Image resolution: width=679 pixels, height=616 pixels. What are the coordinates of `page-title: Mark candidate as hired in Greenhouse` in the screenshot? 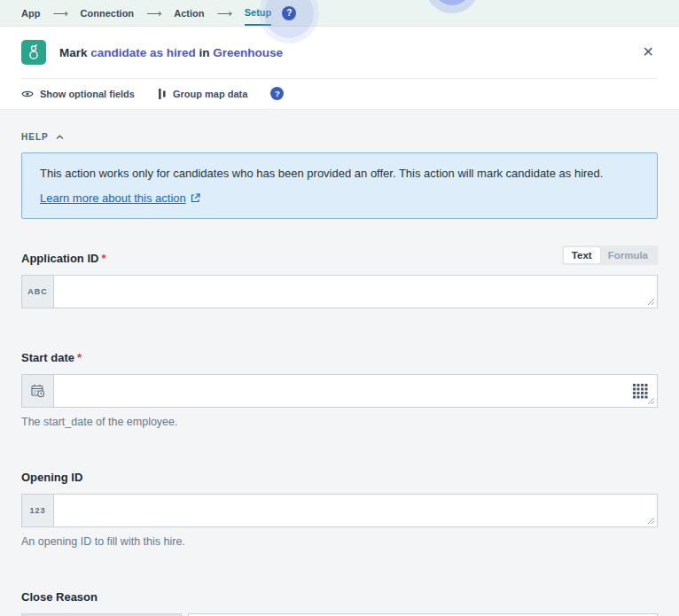 It's located at (171, 53).